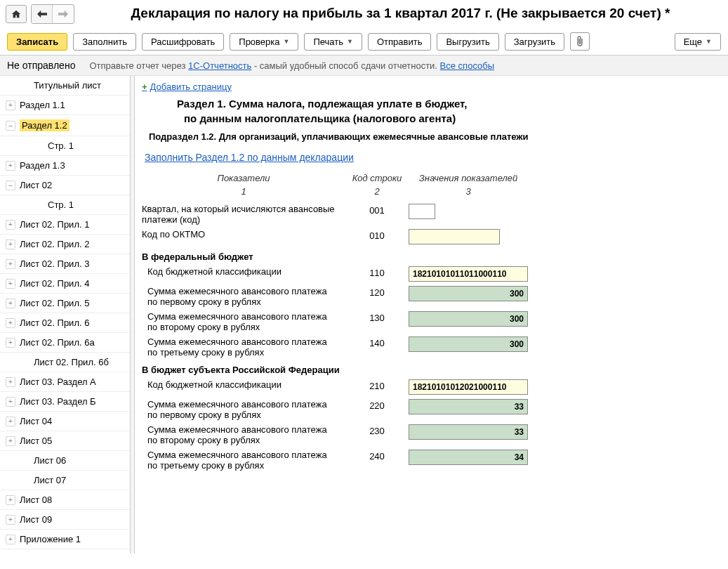  I want to click on tree-item: +Лист 02. Прил. 2, so click(65, 244).